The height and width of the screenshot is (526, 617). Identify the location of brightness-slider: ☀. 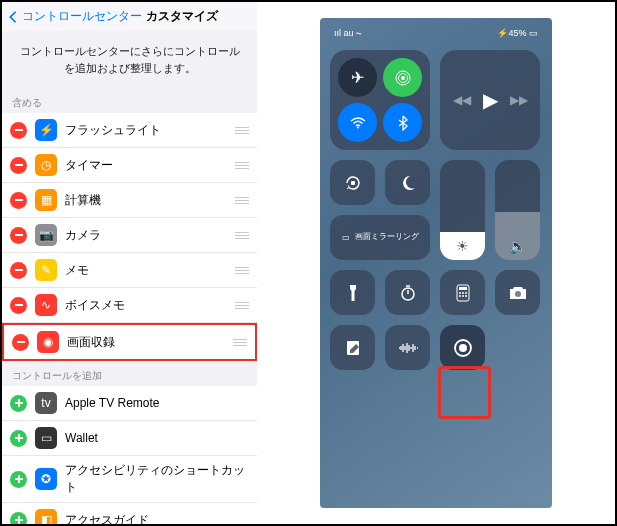
(462, 210).